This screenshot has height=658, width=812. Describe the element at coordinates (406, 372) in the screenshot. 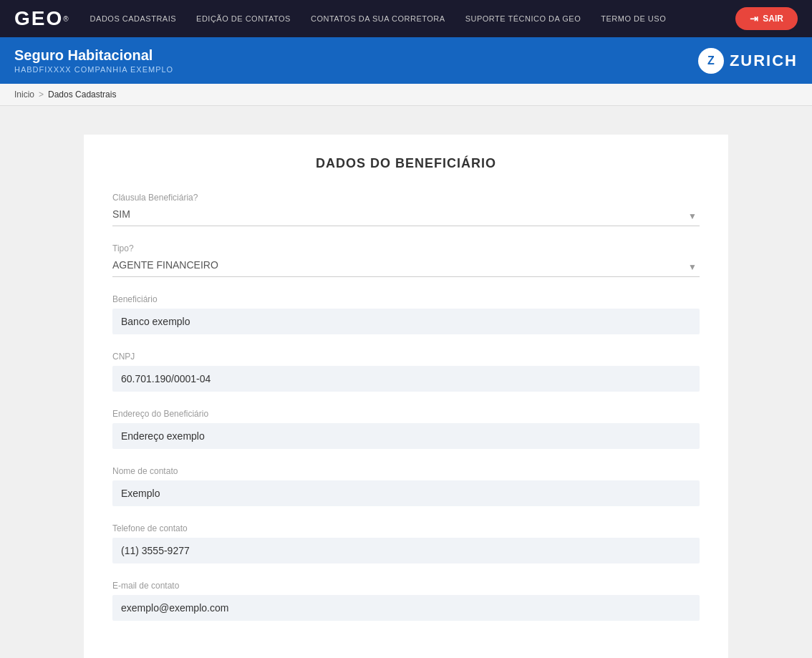

I see `cnpj-group: CNPJ` at that location.